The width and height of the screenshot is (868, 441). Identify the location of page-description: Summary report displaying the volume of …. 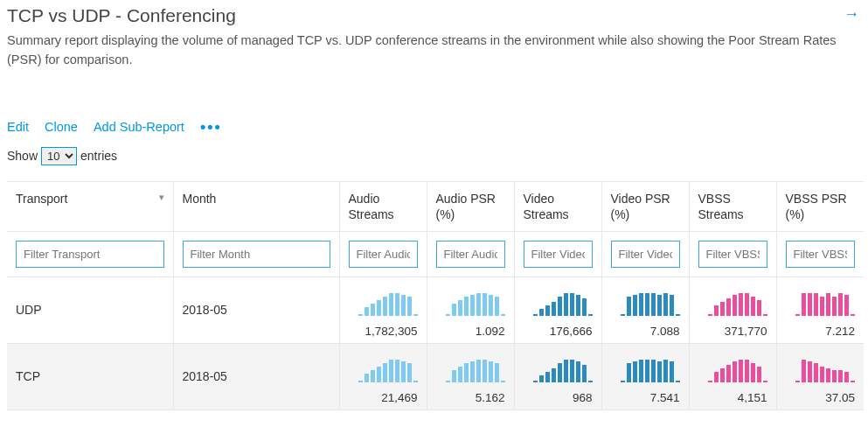
(422, 51).